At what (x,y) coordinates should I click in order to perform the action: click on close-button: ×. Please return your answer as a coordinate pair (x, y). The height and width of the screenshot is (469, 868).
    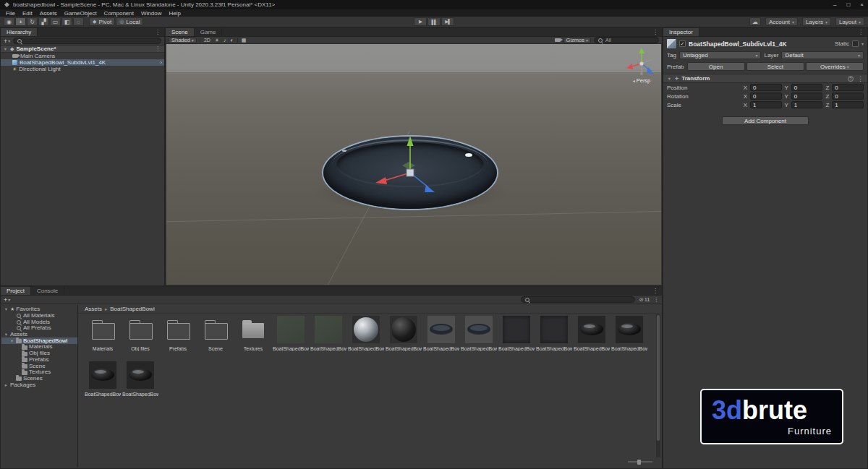
    Looking at the image, I should click on (862, 4).